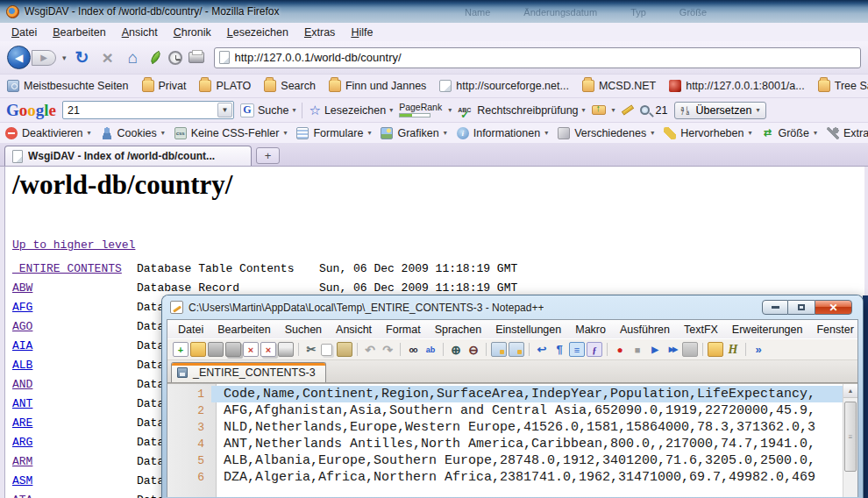  I want to click on ausf-hren-menu: Ausführen, so click(645, 330).